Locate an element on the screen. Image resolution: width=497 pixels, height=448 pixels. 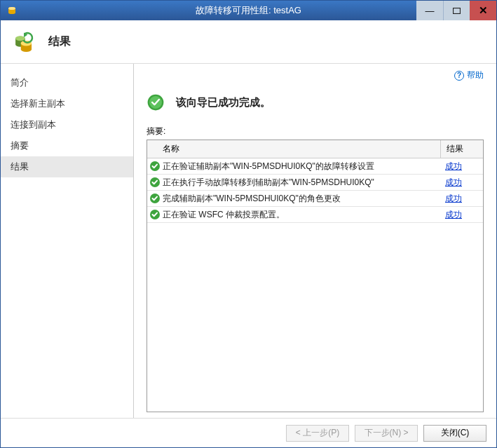
row-name: 正在验证 WSFC 仲裁投票配置。 is located at coordinates (301, 215).